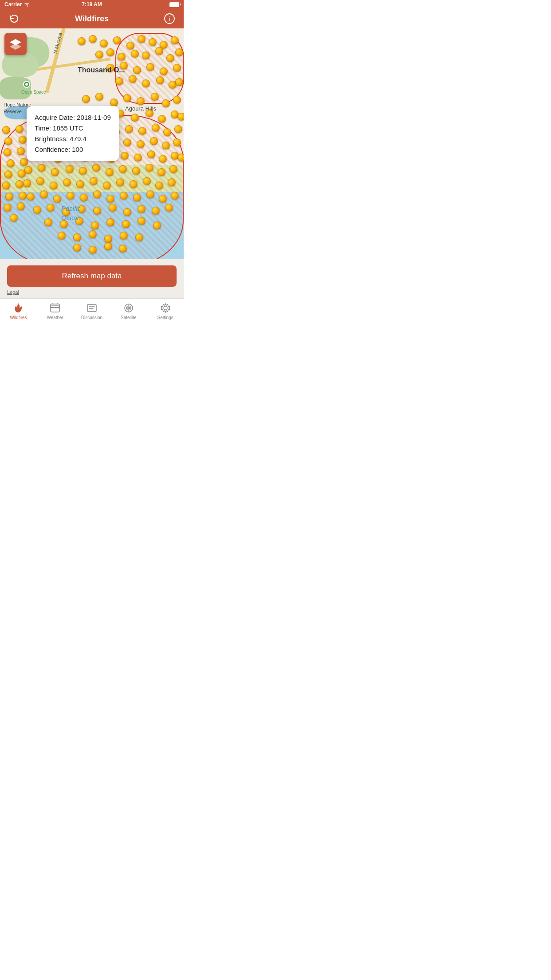 The height and width of the screenshot is (980, 551). I want to click on tab-satellite: Satellite, so click(129, 311).